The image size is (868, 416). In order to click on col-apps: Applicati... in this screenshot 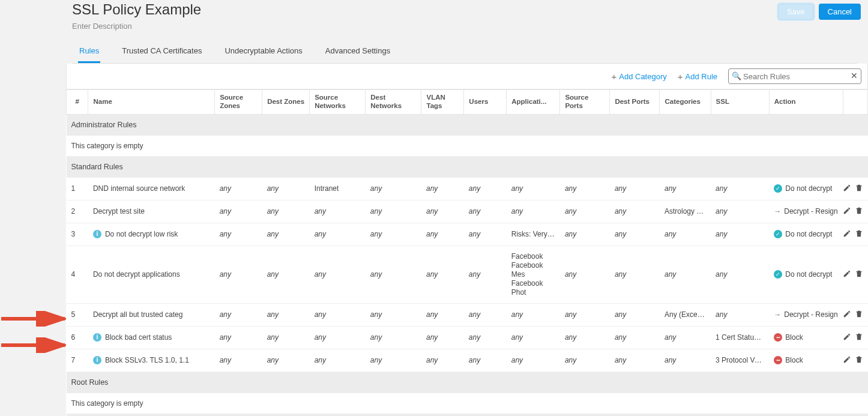, I will do `click(533, 102)`.